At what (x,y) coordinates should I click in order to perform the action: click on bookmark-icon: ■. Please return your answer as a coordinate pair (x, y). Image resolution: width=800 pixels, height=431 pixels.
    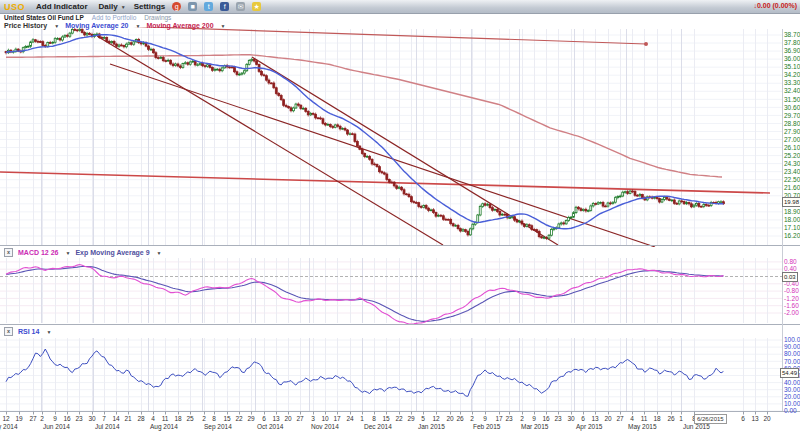
    Looking at the image, I should click on (192, 6).